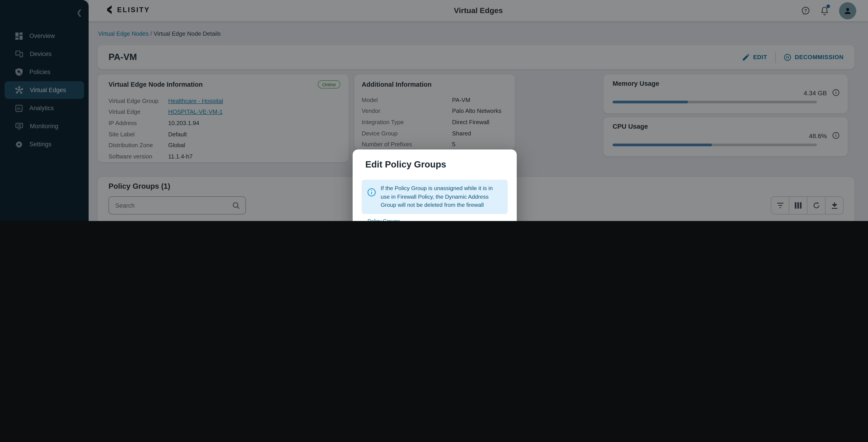  What do you see at coordinates (406, 164) in the screenshot?
I see `modal-title: Edit Policy Groups` at bounding box center [406, 164].